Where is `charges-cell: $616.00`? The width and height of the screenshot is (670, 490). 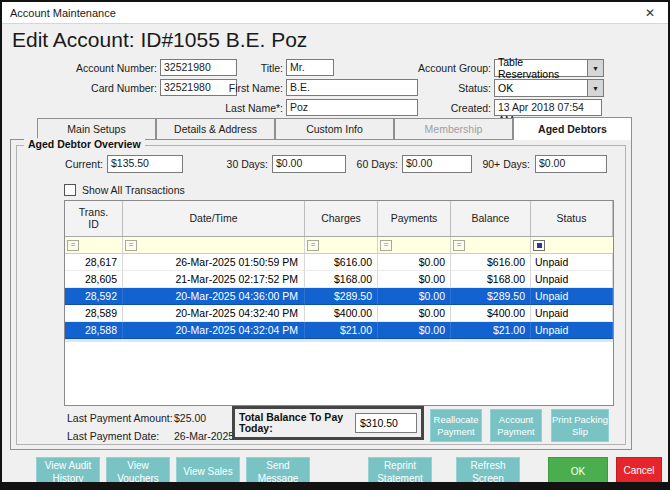
charges-cell: $616.00 is located at coordinates (342, 262).